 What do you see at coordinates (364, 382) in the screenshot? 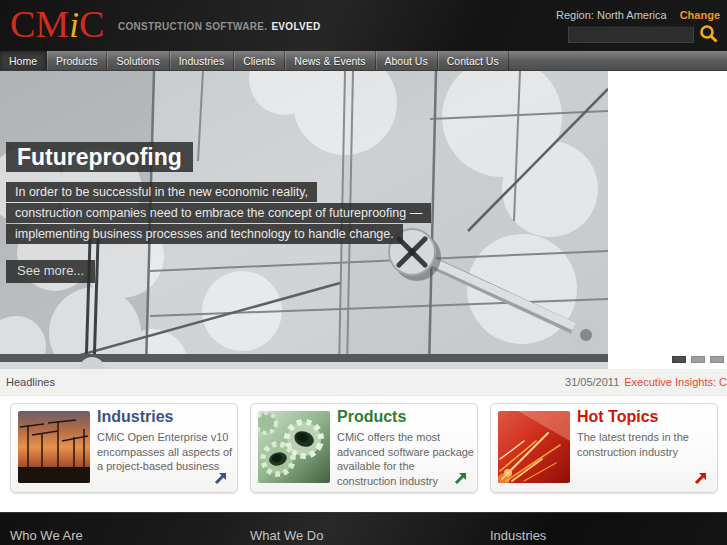
I see `headlines-bar: Headlines 31/05/2011 Executive Insights:…` at bounding box center [364, 382].